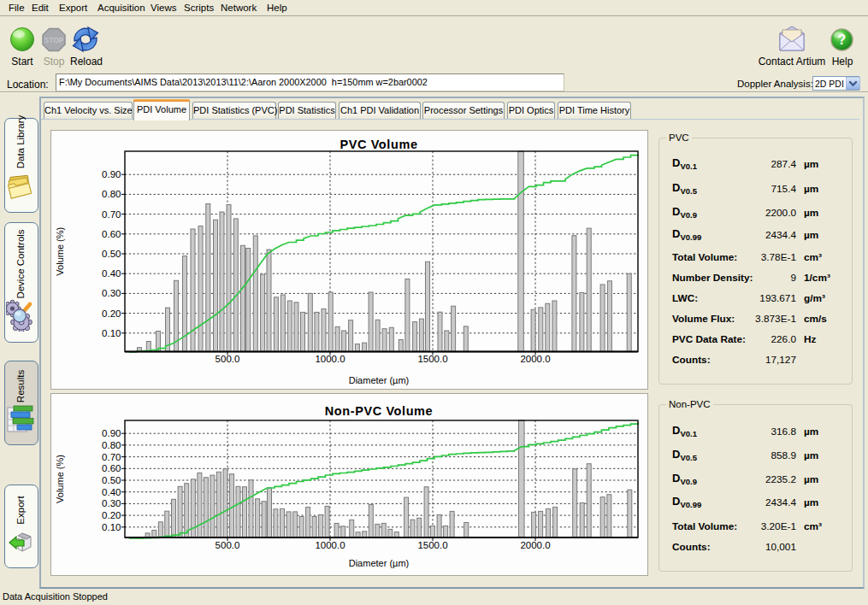 The height and width of the screenshot is (605, 868). I want to click on svg-text: STOP, so click(55, 40).